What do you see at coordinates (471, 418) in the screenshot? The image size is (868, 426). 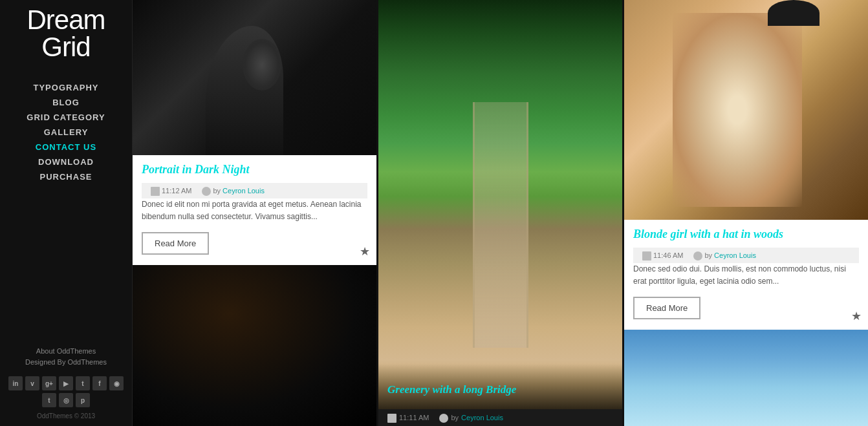 I see `bridge-author: by Ceyron Louis` at bounding box center [471, 418].